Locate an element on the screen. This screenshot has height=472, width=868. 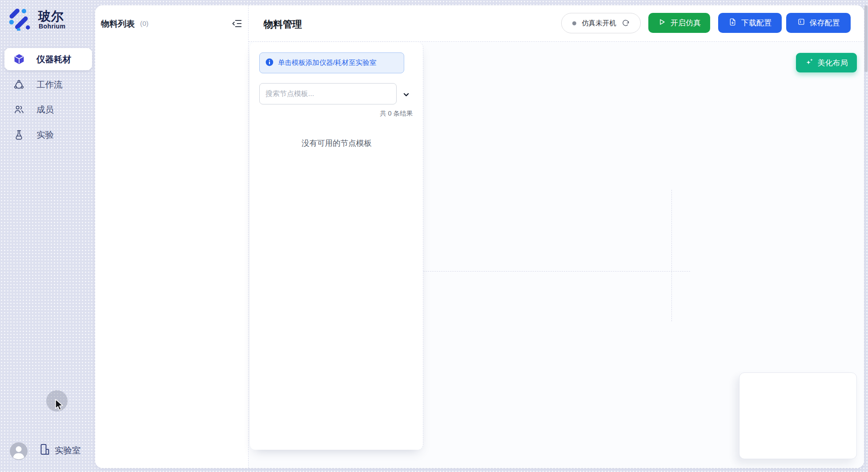
chevron-down-icon is located at coordinates (406, 94).